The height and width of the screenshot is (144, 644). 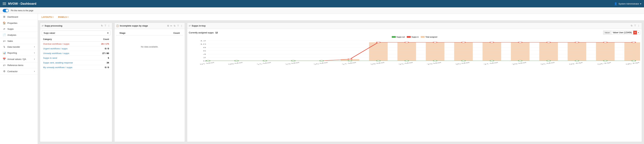 I want to click on chart-legend: Supps out Supps in Total assigned, so click(x=414, y=37).